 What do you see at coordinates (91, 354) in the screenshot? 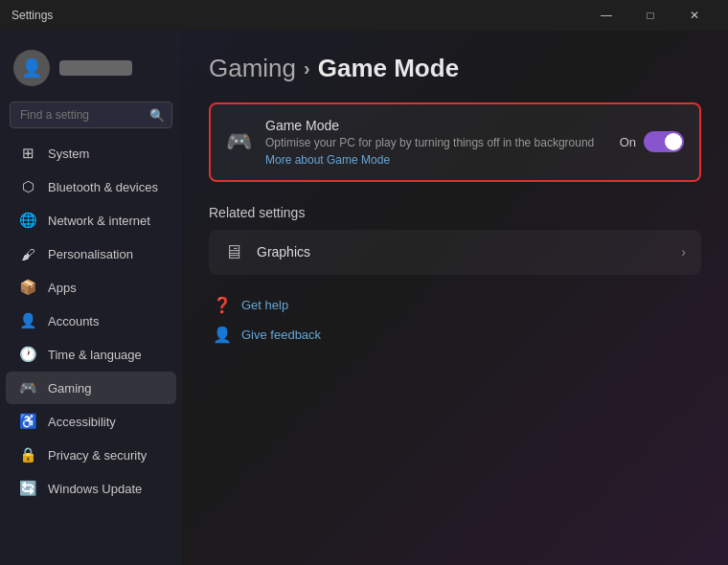
I see `sidebar-item-time: 🕐 Time & language` at bounding box center [91, 354].